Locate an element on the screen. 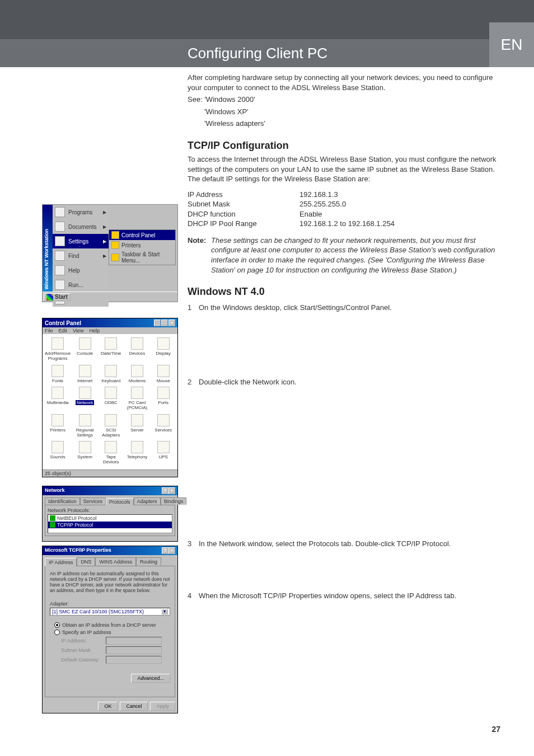 This screenshot has height=756, width=534. controlpanel-item: Multimedia is located at coordinates (58, 400).